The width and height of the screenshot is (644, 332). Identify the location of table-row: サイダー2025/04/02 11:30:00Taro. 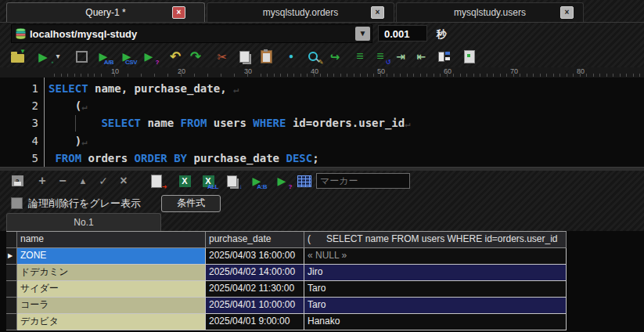
(286, 290).